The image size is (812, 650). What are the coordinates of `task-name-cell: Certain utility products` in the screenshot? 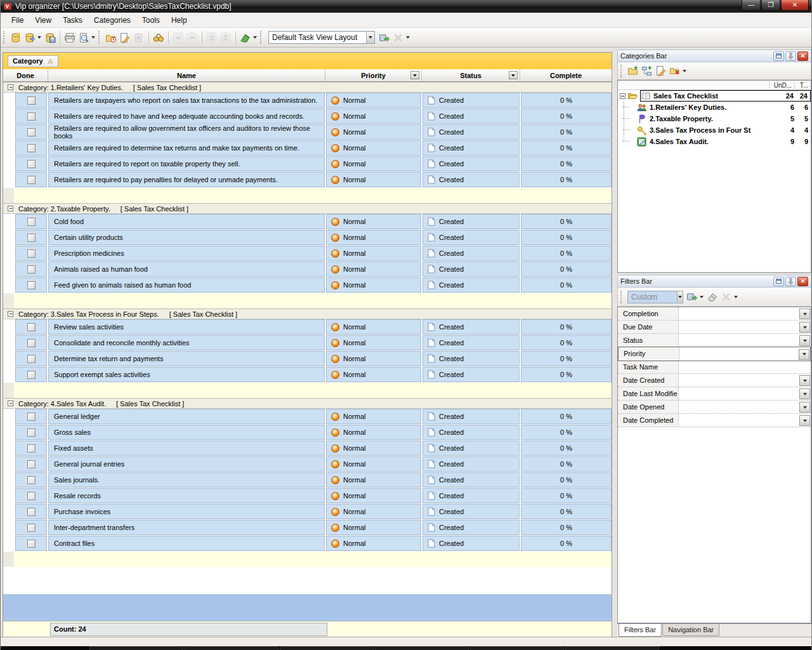 It's located at (187, 237).